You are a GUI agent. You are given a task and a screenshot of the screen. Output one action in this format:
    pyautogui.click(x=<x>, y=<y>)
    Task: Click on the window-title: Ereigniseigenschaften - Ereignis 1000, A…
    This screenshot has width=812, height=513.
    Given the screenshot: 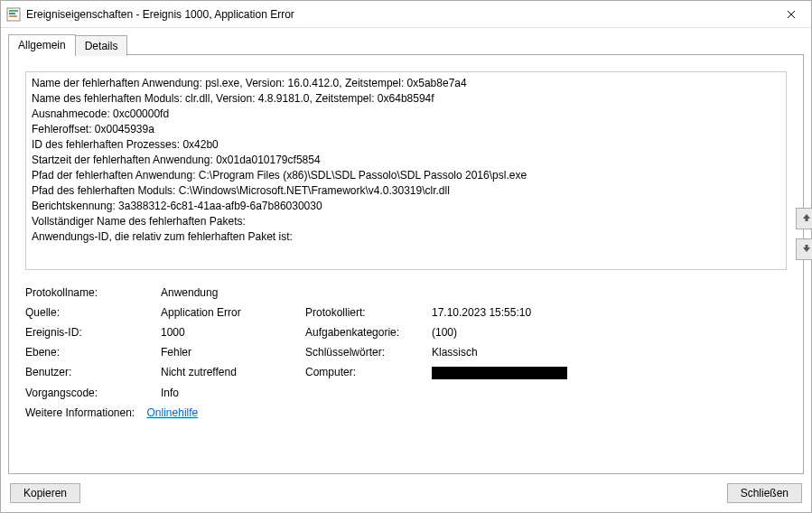 What is the action you would take?
    pyautogui.click(x=398, y=14)
    